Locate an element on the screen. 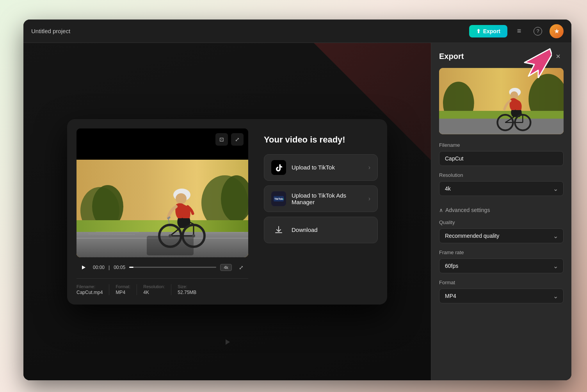 This screenshot has width=587, height=392. fullscreen-button: ⤢ is located at coordinates (237, 139).